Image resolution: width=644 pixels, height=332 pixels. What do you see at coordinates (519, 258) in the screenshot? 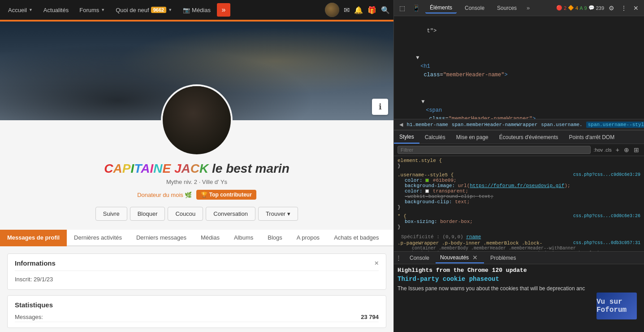
I see `devtools-console-tabs: ⋮ Console Nouveautés ✕ Problèmes` at bounding box center [519, 258].